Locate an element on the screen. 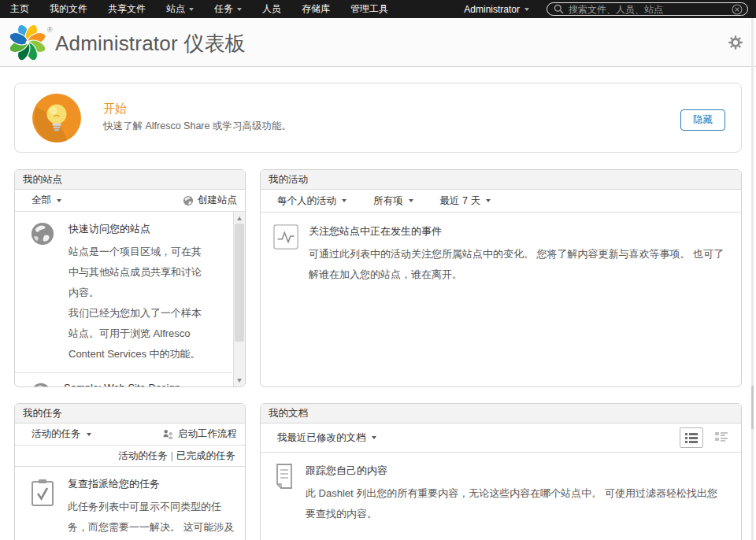 The image size is (756, 540). scrollbar-thumb is located at coordinates (239, 283).